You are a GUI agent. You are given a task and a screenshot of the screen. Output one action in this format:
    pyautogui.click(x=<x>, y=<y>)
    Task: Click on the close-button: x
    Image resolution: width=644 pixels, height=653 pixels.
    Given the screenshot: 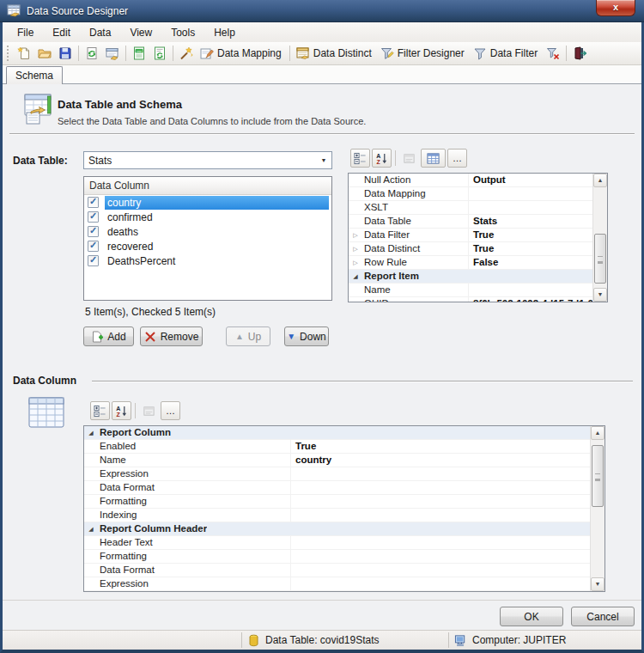 What is the action you would take?
    pyautogui.click(x=616, y=9)
    